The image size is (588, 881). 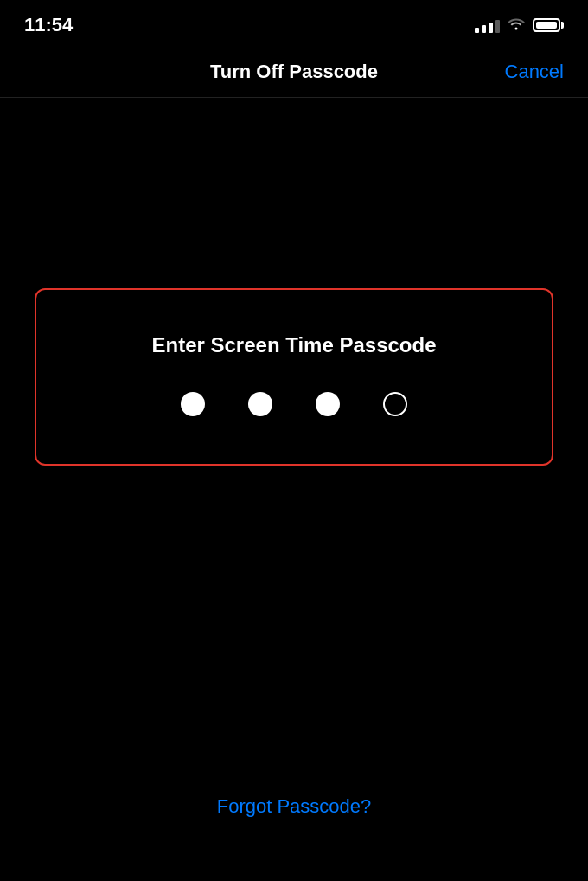 What do you see at coordinates (516, 26) in the screenshot?
I see `wifi-icon` at bounding box center [516, 26].